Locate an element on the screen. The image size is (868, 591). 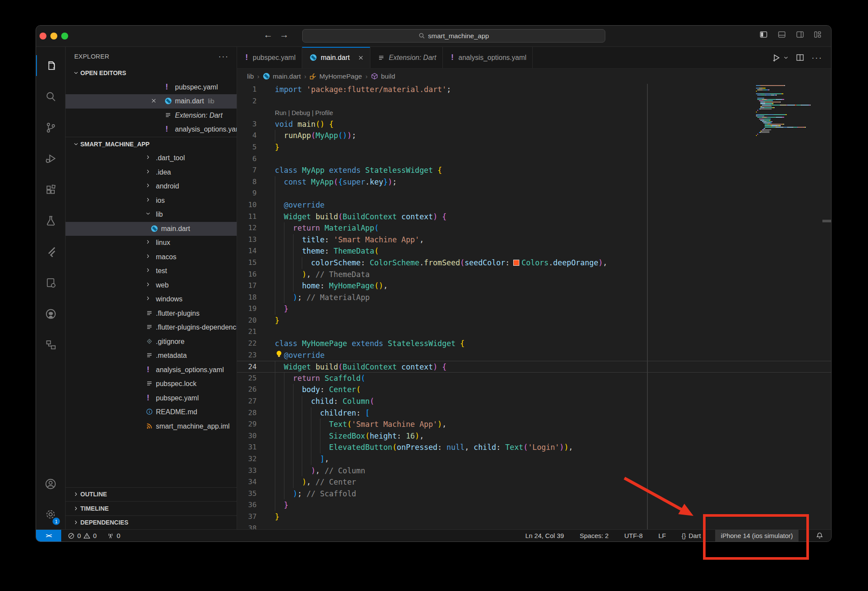
command-center-search: smart_machine_app is located at coordinates (454, 36).